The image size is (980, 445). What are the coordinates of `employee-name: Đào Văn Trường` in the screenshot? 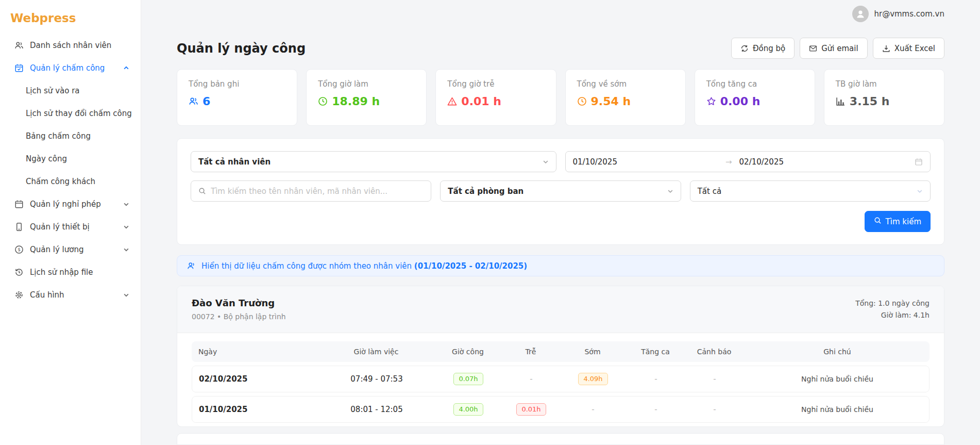 It's located at (239, 303).